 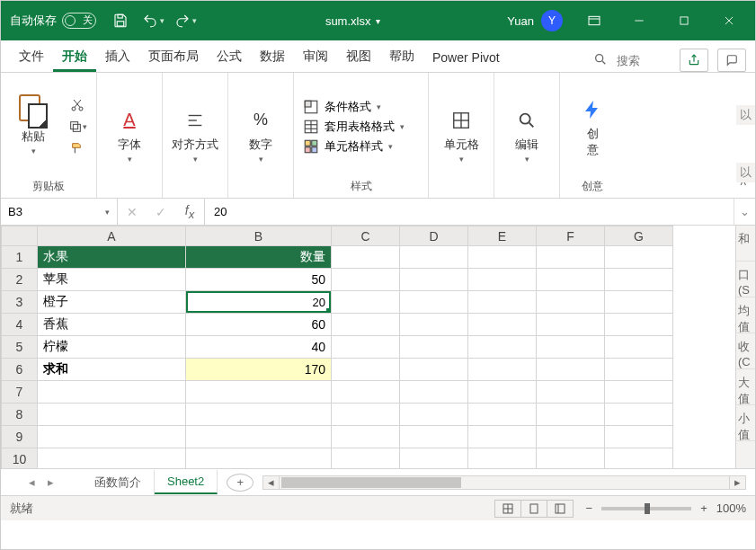 I want to click on zoom-in-icon: +, so click(x=704, y=509).